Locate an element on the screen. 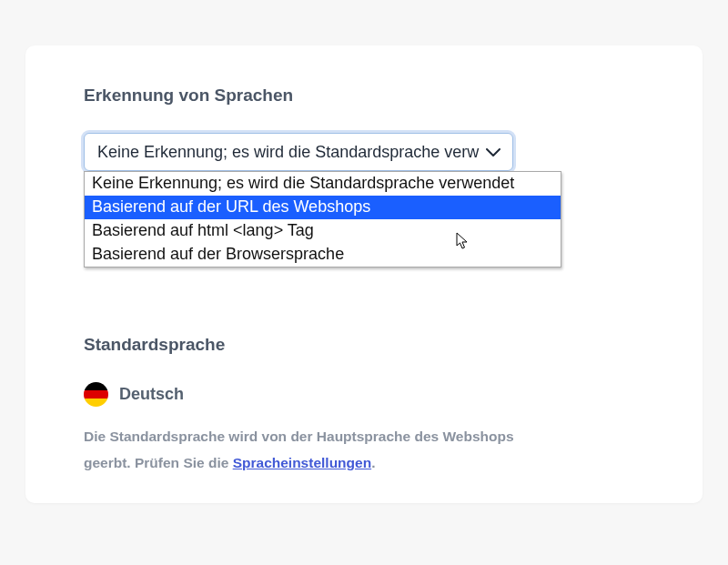 Image resolution: width=728 pixels, height=565 pixels. help-text-line2b: . is located at coordinates (373, 462).